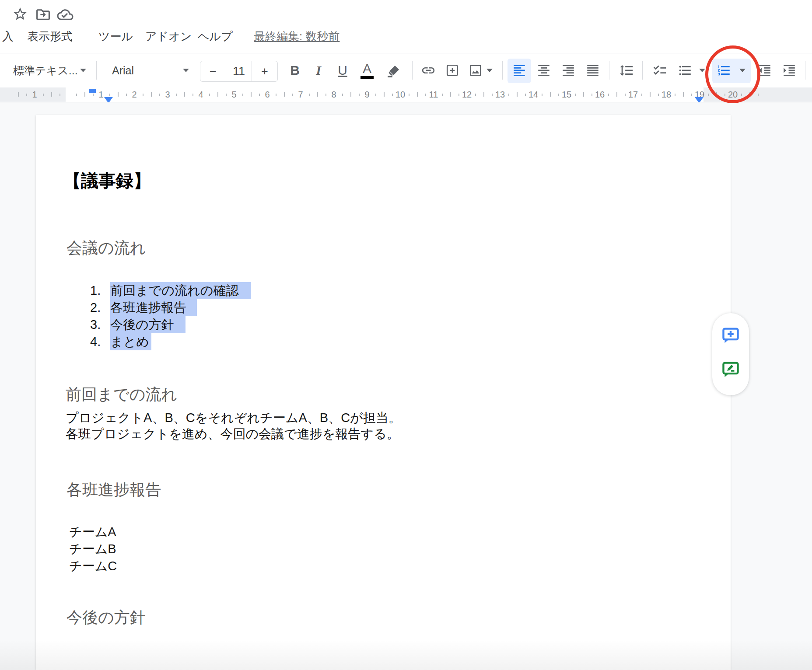  What do you see at coordinates (685, 70) in the screenshot?
I see `bullet-list-button` at bounding box center [685, 70].